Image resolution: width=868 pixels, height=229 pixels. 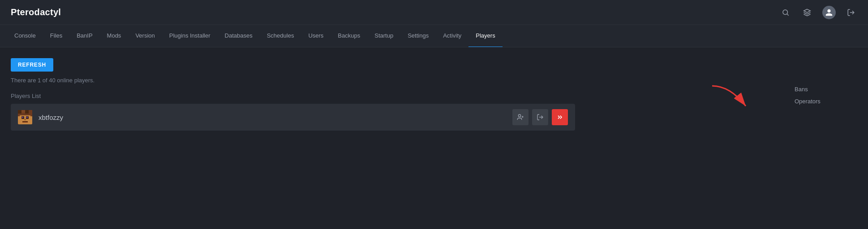 What do you see at coordinates (829, 13) in the screenshot?
I see `user-avatar` at bounding box center [829, 13].